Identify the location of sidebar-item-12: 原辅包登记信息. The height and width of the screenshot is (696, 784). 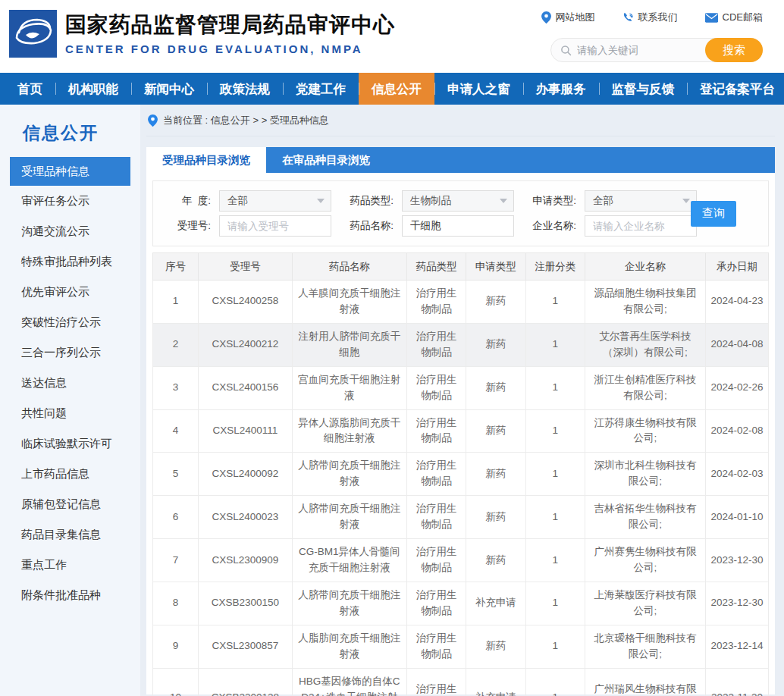
(70, 504).